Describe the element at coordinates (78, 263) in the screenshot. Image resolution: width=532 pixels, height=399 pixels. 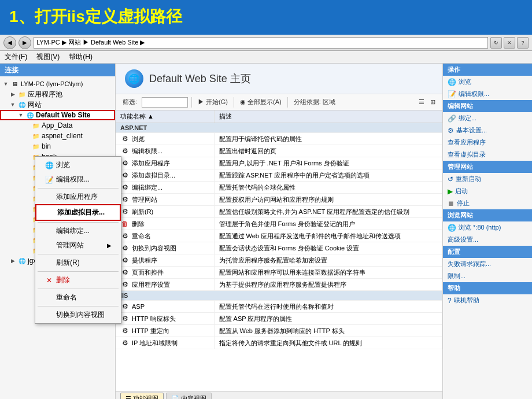
I see `ctx-refresh: 刷新(R)` at that location.